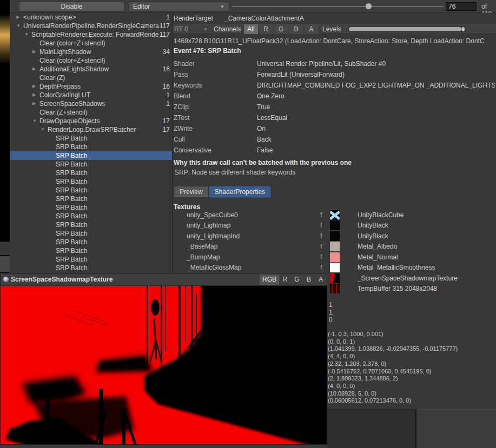 This screenshot has height=448, width=496. Describe the element at coordinates (269, 280) in the screenshot. I see `channel-button-rgb: RGB` at that location.